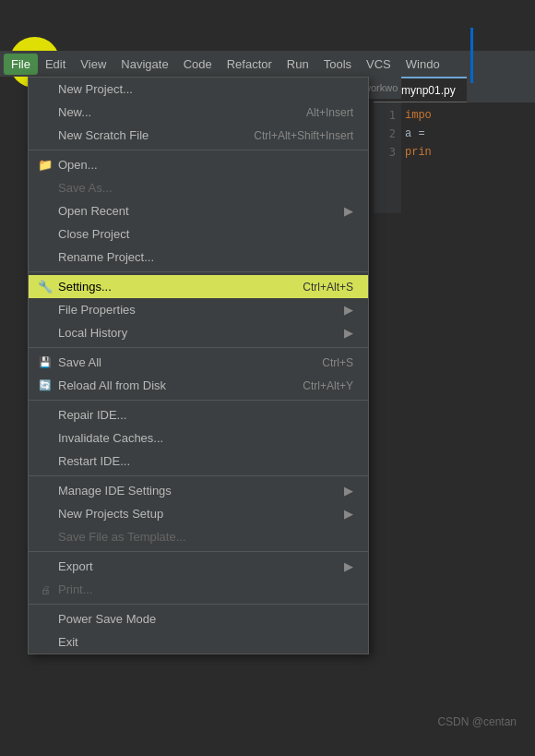 This screenshot has width=535, height=756. I want to click on menu-item-view: View, so click(93, 65).